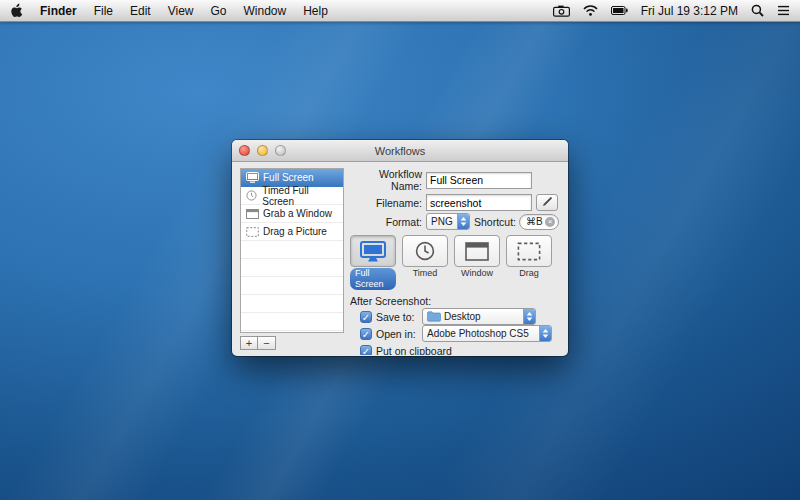 This screenshot has height=500, width=800. What do you see at coordinates (292, 232) in the screenshot?
I see `list-item-drag-a-picture: Drag a Picture` at bounding box center [292, 232].